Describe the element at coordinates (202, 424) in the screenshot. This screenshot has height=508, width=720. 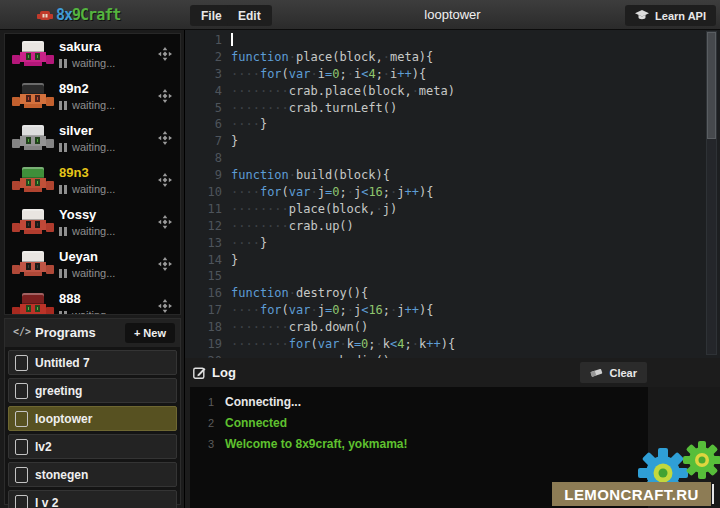
I see `log-line-number: 2` at that location.